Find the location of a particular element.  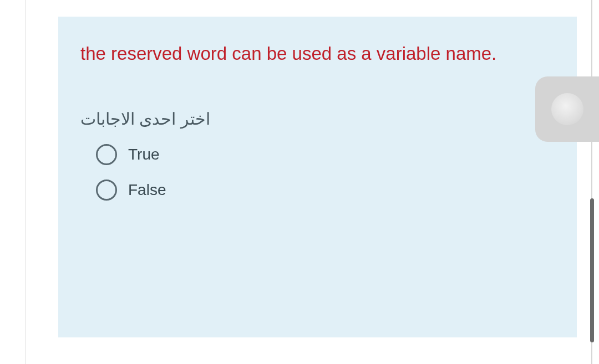

question-text: the reserved word can be used as a varia… is located at coordinates (317, 54).